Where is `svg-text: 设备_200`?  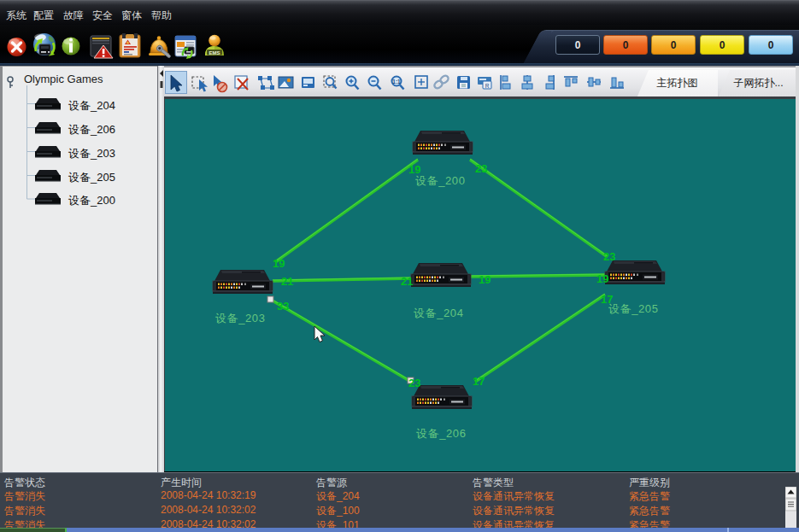 svg-text: 设备_200 is located at coordinates (441, 181).